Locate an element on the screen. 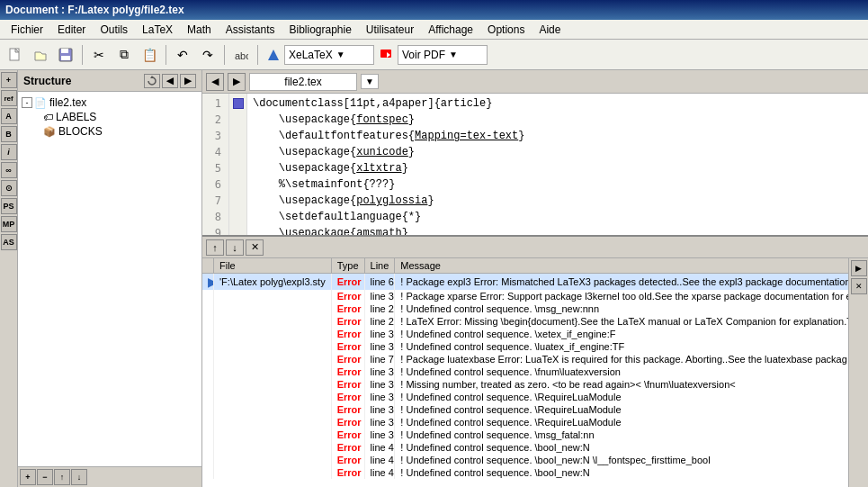  row-message: ! Undefined control sequence. \msg_fatal… is located at coordinates (622, 435).